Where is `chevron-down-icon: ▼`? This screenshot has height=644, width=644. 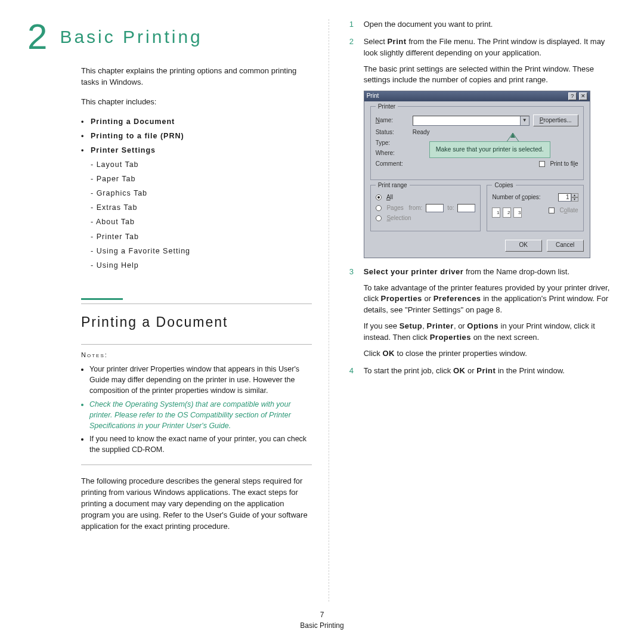 chevron-down-icon: ▼ is located at coordinates (525, 120).